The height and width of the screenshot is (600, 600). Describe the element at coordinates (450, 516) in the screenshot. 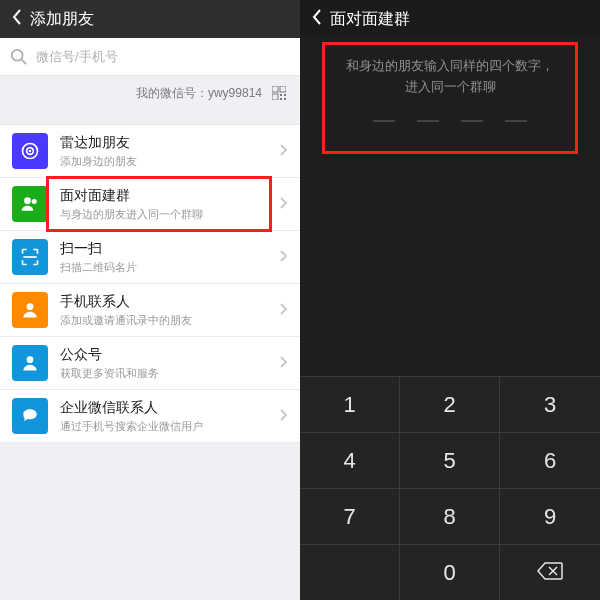

I see `key-8: 8` at that location.